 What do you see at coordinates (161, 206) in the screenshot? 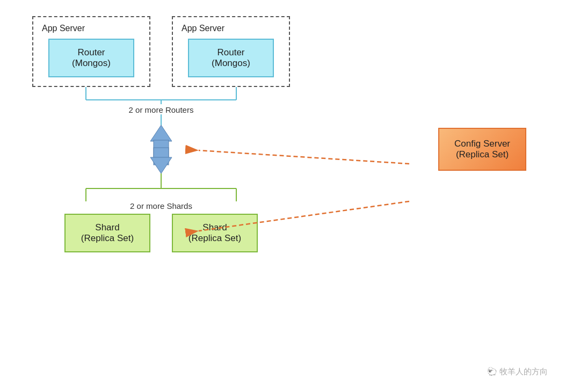
I see `shards-bracket-label: 2 or more Shards` at bounding box center [161, 206].